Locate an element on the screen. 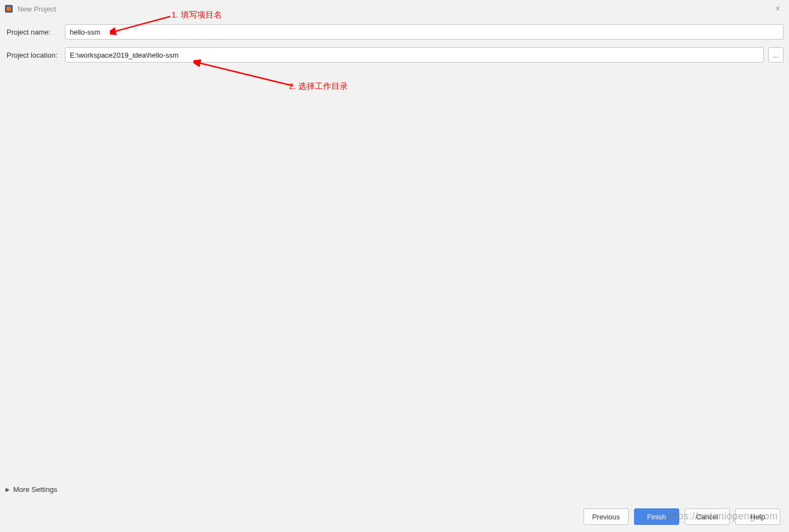  finish-button: Finish is located at coordinates (657, 517).